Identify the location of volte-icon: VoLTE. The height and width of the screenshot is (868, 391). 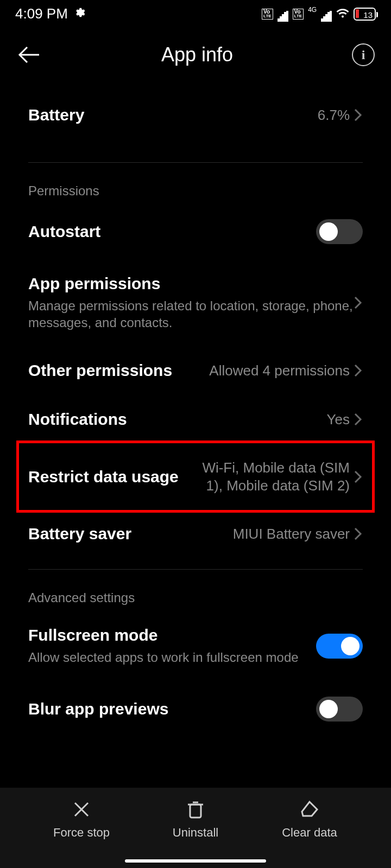
(267, 14).